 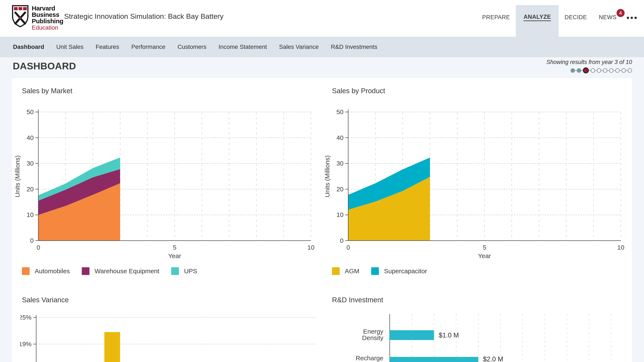 I want to click on legend-item: UPS, so click(x=184, y=271).